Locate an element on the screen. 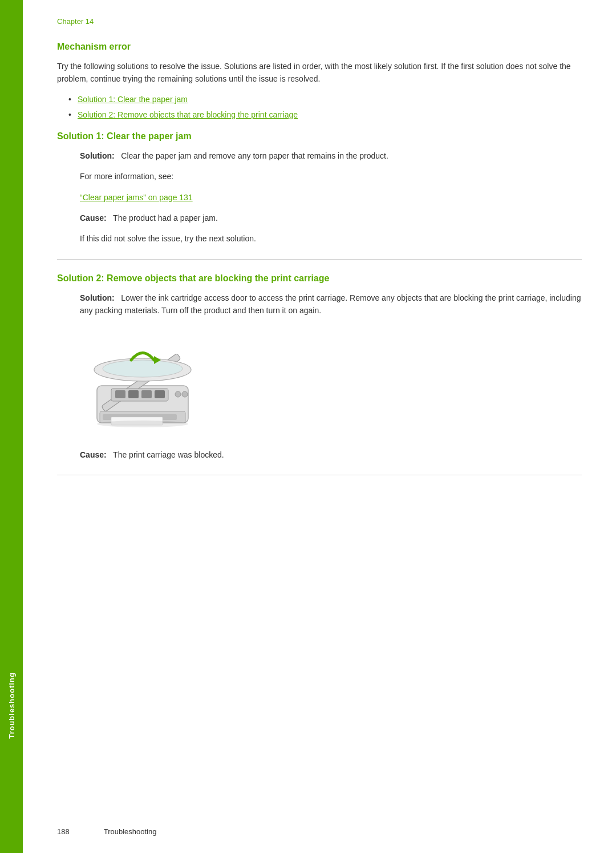 The width and height of the screenshot is (616, 853). solution2-cause: Cause: The print carriage was blocked. is located at coordinates (331, 455).